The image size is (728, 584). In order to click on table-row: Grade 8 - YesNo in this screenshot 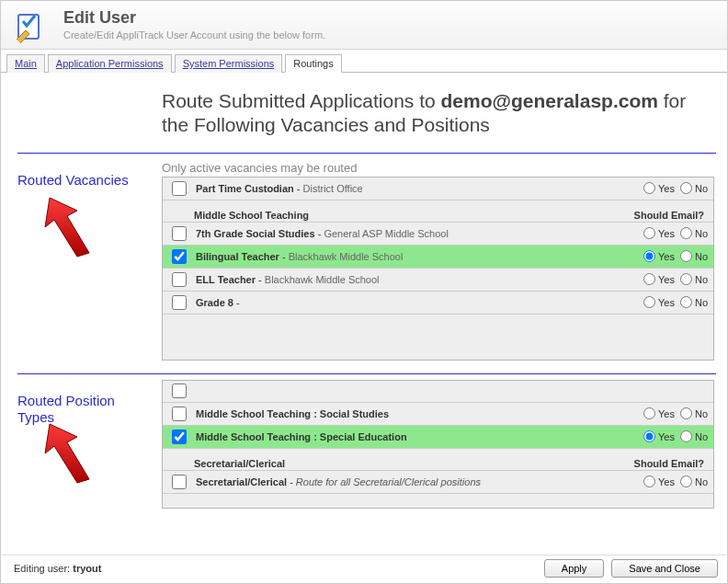, I will do `click(438, 303)`.